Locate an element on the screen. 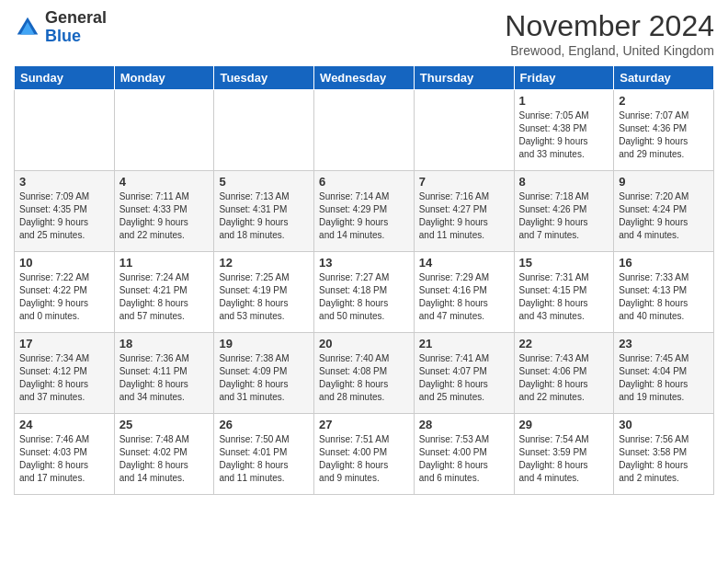 This screenshot has width=728, height=563. location: Brewood, England, United Kingdom is located at coordinates (609, 51).